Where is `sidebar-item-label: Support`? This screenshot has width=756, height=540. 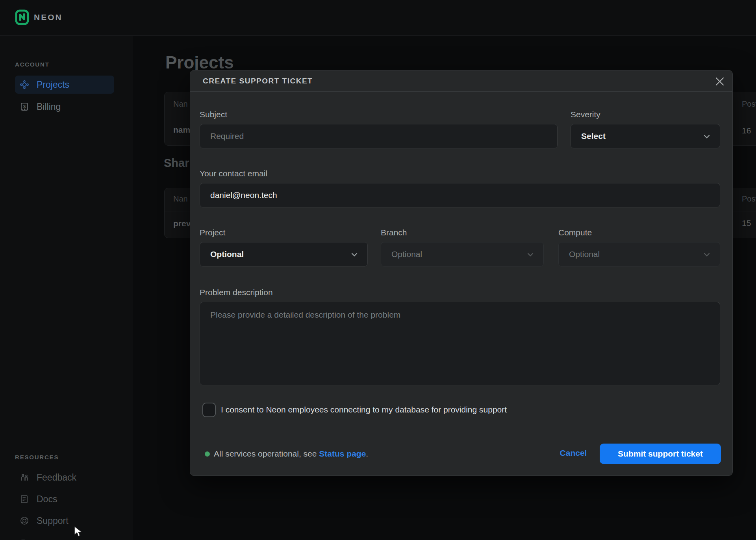 sidebar-item-label: Support is located at coordinates (53, 521).